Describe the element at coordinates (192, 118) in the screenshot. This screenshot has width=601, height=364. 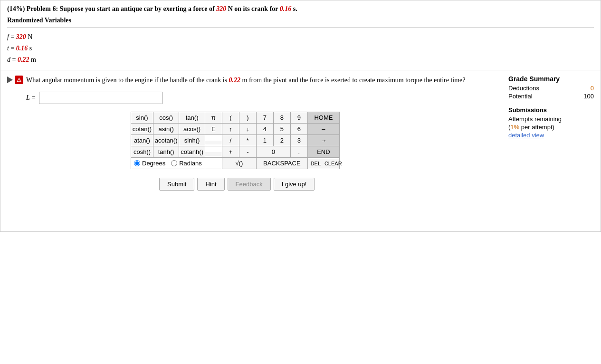
I see `calc-cell: tan()` at that location.